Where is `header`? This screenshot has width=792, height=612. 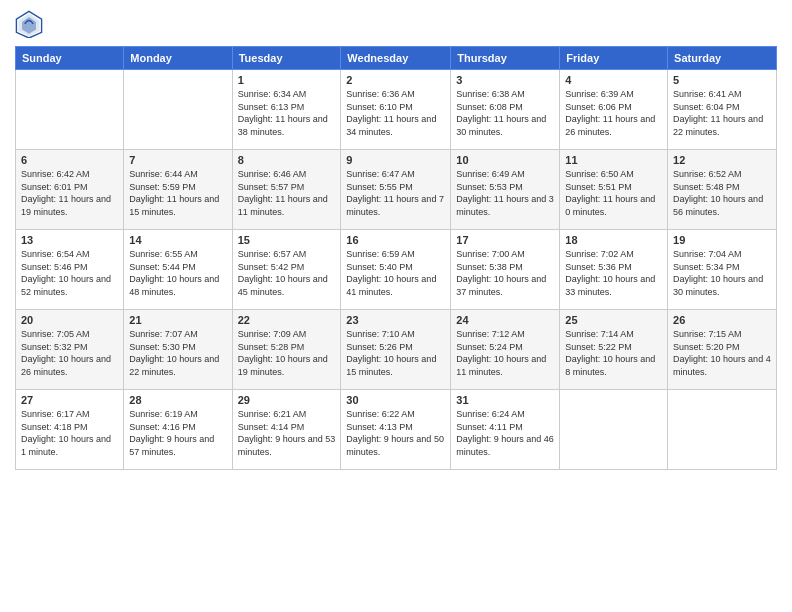 header is located at coordinates (396, 24).